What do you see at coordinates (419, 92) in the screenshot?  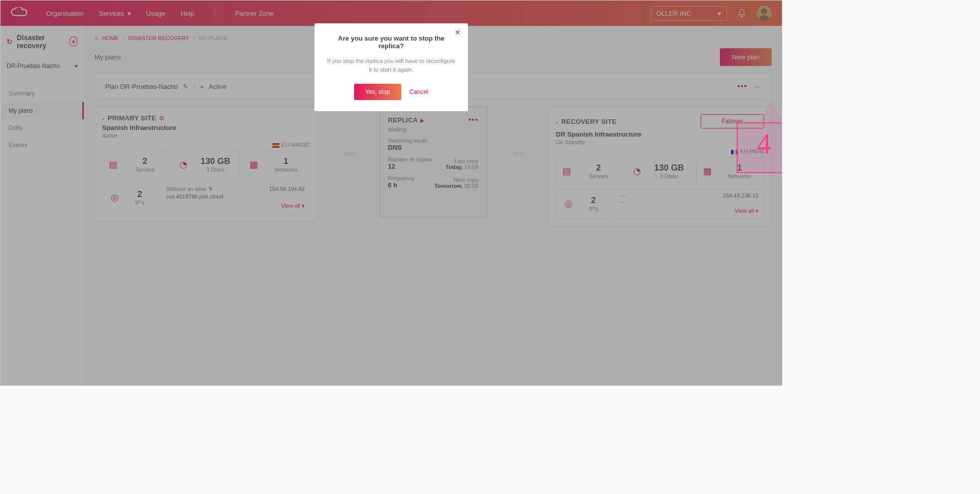 I see `cancel-button: Cancel` at bounding box center [419, 92].